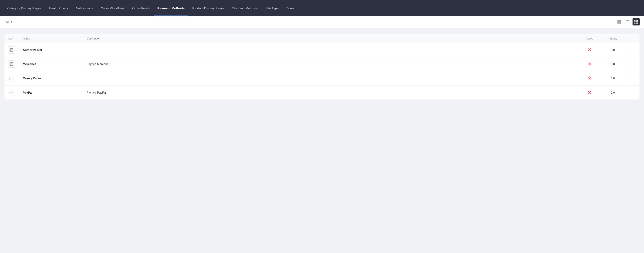  I want to click on row-name-mercanet: Mercanet, so click(54, 64).